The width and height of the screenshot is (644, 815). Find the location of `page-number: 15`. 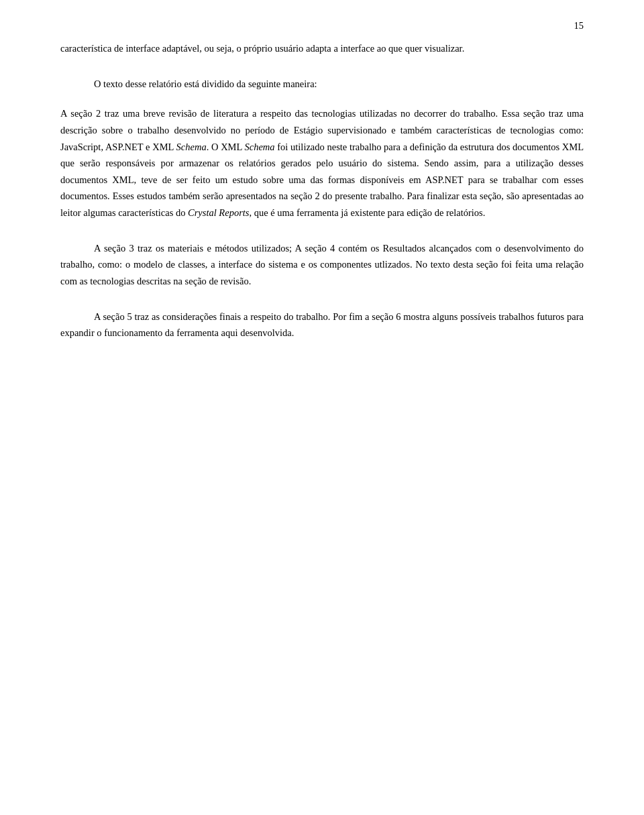

page-number: 15 is located at coordinates (580, 25).